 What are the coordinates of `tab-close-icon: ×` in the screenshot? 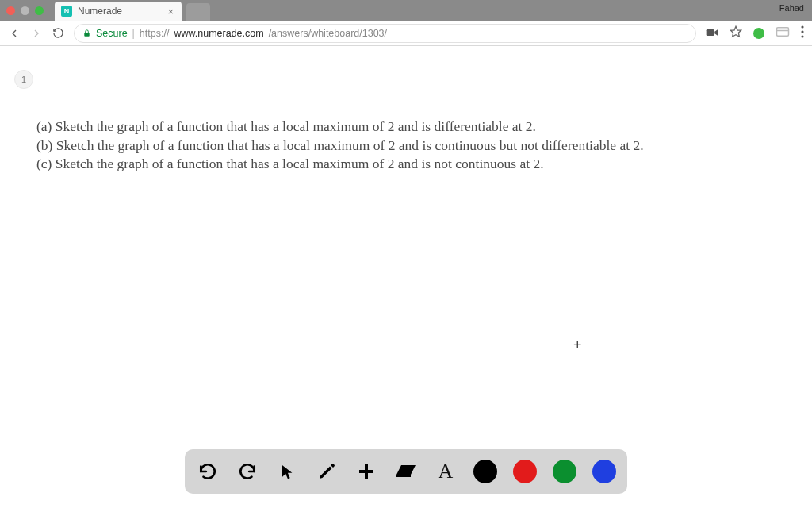 It's located at (170, 11).